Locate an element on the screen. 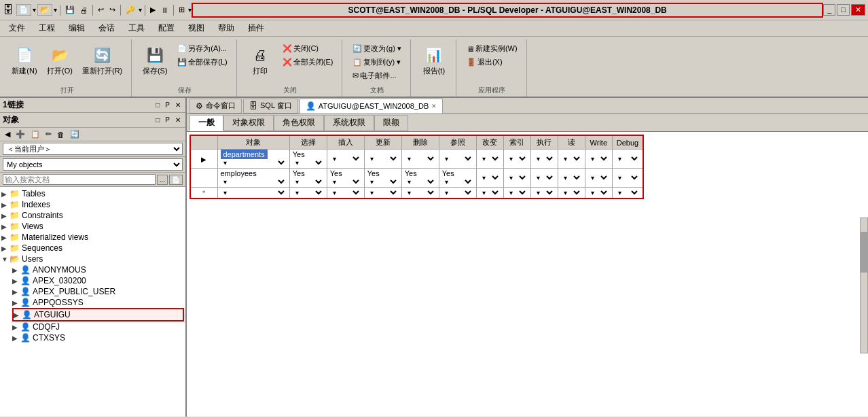 Image resolution: width=868 pixels, height=418 pixels. panel2-close-btn: ✕ is located at coordinates (178, 120).